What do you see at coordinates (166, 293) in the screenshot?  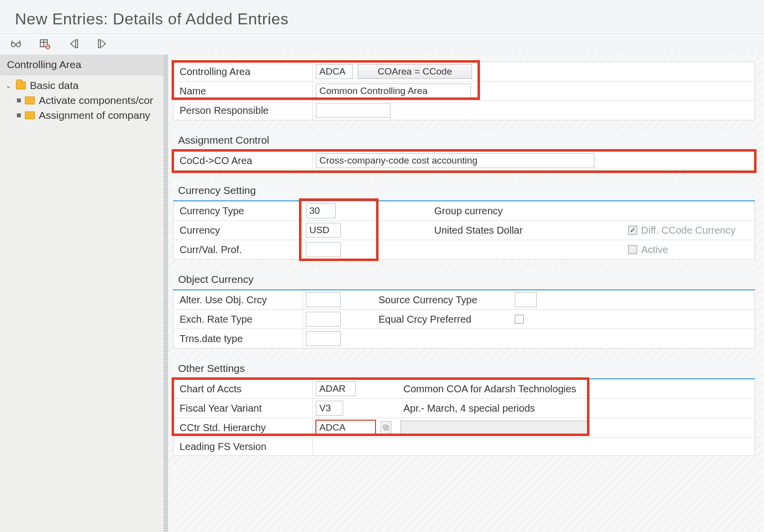 I see `splitter-handle` at bounding box center [166, 293].